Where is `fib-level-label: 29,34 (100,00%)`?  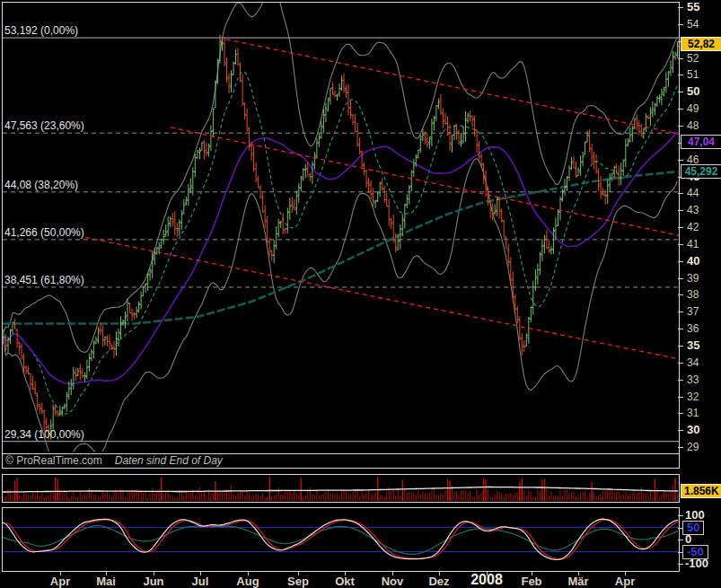
fib-level-label: 29,34 (100,00%) is located at coordinates (45, 434).